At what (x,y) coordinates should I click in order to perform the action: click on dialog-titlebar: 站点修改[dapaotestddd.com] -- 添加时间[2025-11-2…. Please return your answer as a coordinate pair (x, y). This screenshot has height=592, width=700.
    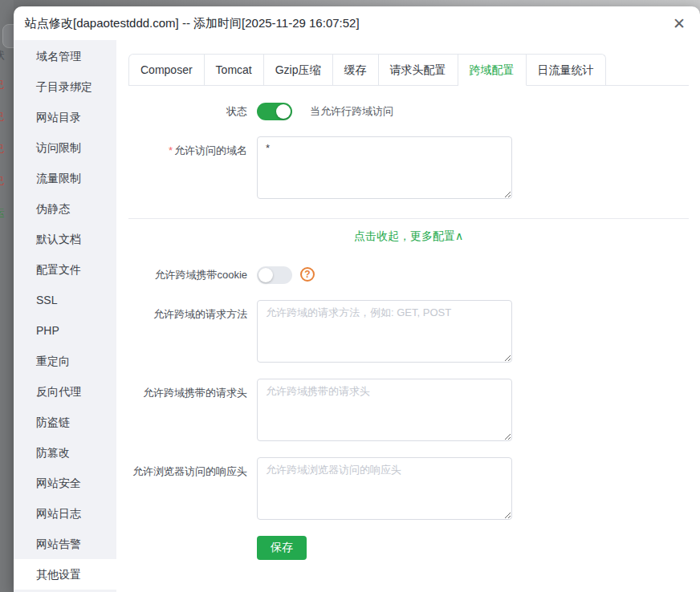
    Looking at the image, I should click on (356, 23).